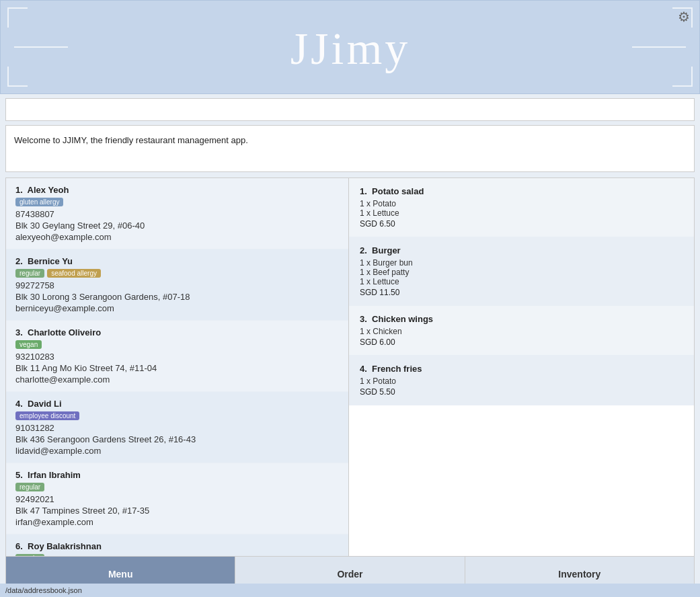 The width and height of the screenshot is (700, 597). Describe the element at coordinates (178, 499) in the screenshot. I see `list-item: 5. Irfan Ibrahim regular 92492021 Blk 47…` at that location.